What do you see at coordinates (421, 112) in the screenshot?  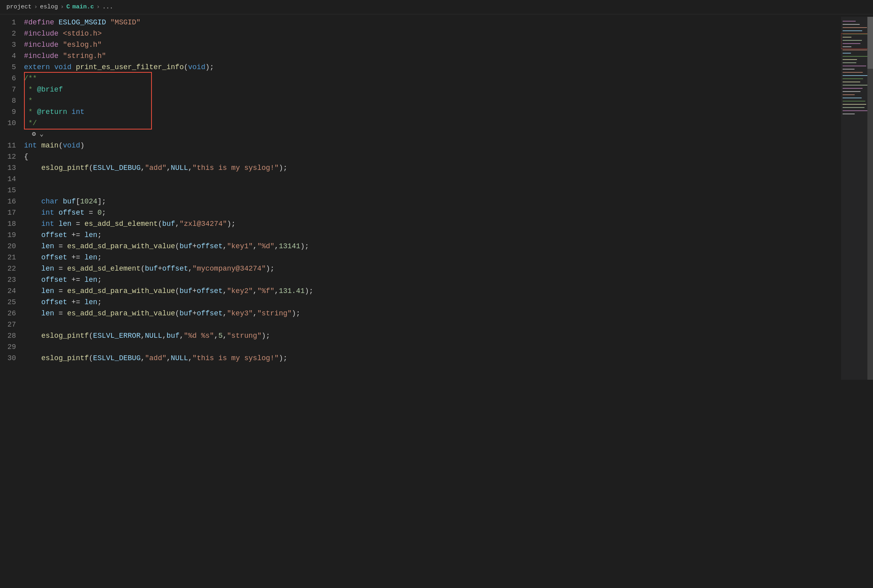 I see `code-row-9: 9 * @return int` at bounding box center [421, 112].